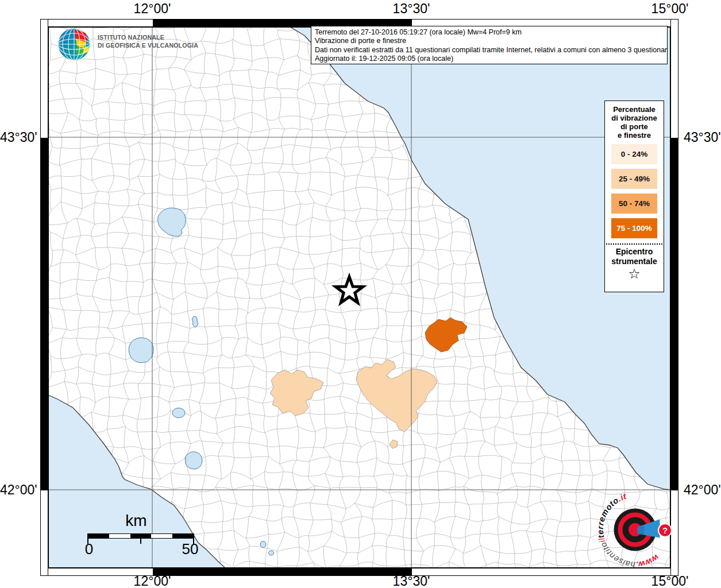  What do you see at coordinates (670, 9) in the screenshot?
I see `lon-label-top-15: 15°00'` at bounding box center [670, 9].